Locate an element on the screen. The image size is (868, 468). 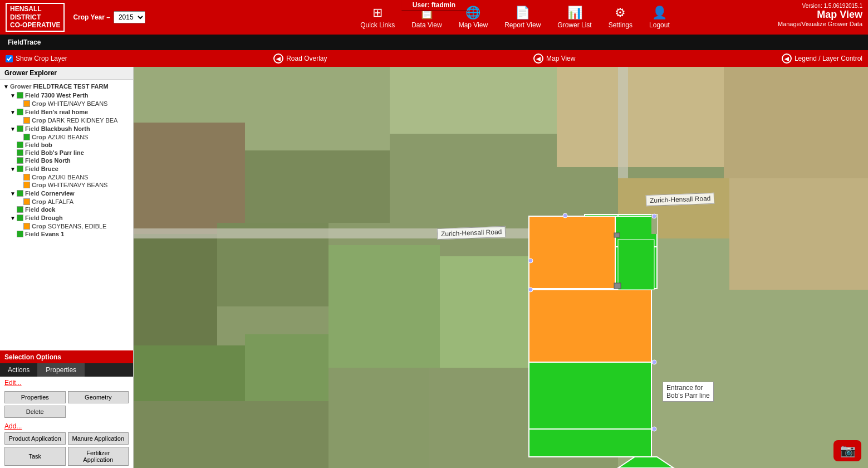
tree-type-tag: Crop is located at coordinates (39, 104).